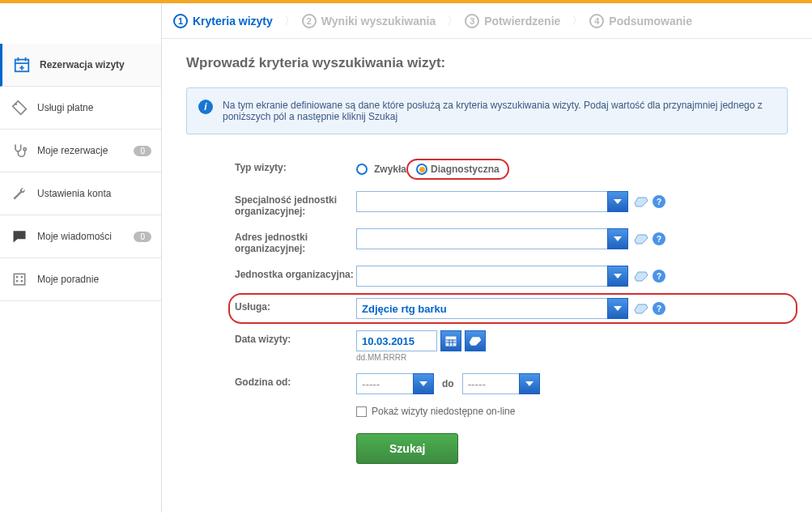  I want to click on calendar-plus-icon, so click(22, 65).